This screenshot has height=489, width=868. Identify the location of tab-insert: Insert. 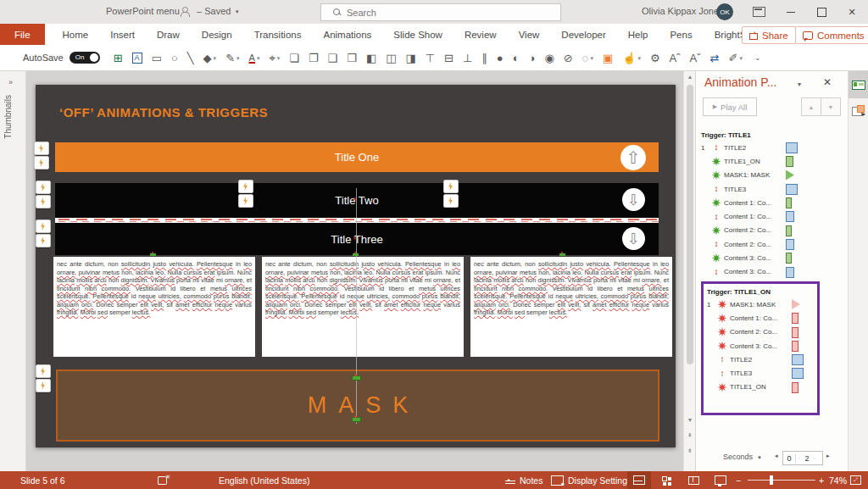
(122, 34).